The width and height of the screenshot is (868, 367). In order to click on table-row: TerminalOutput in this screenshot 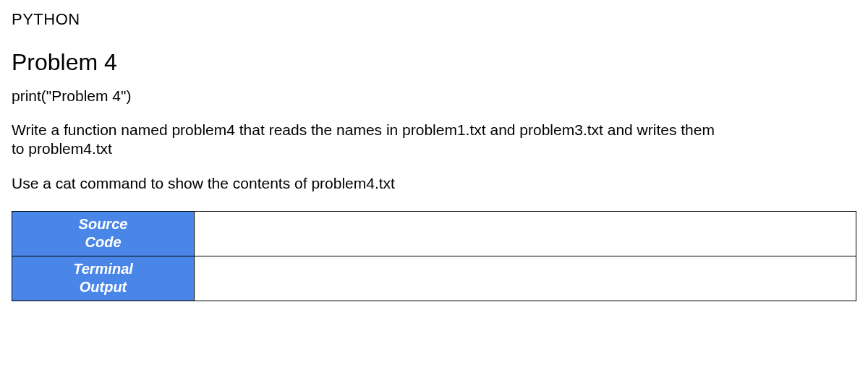, I will do `click(434, 278)`.